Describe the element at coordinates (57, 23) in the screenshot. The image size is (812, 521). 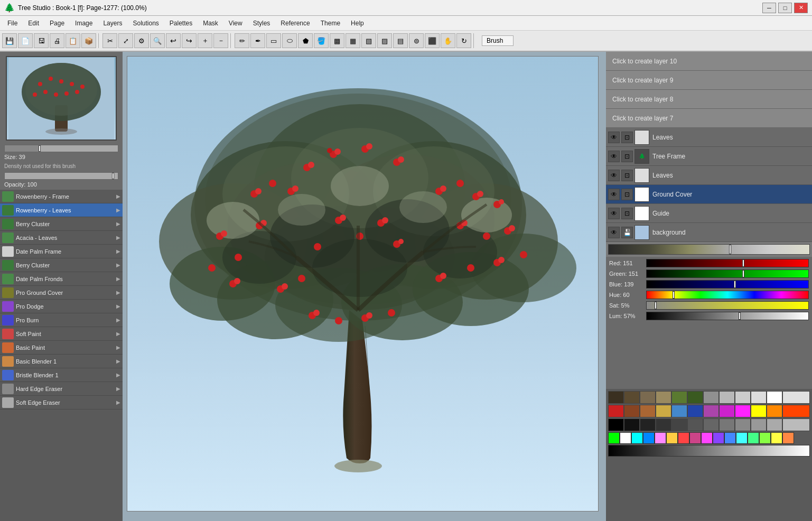
I see `menu-page: Page` at that location.